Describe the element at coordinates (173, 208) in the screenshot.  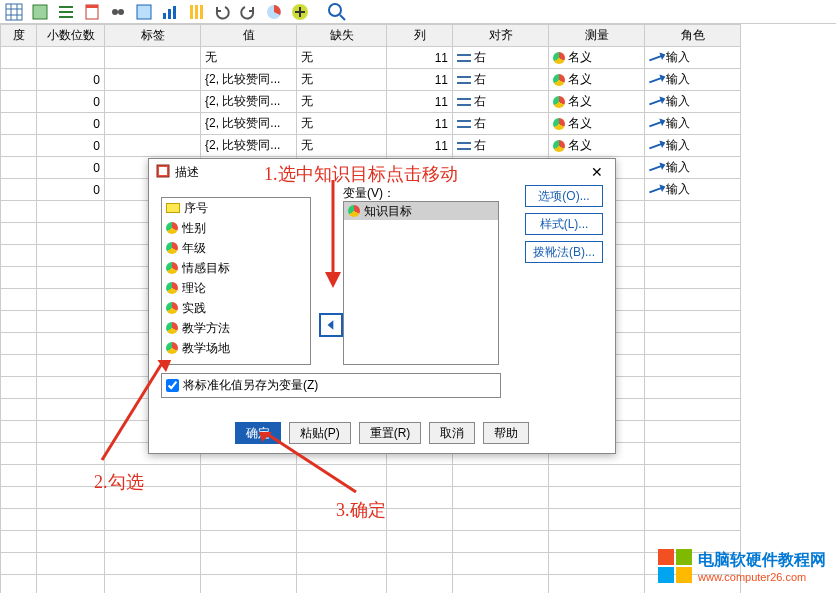
I see `scale-icon` at that location.